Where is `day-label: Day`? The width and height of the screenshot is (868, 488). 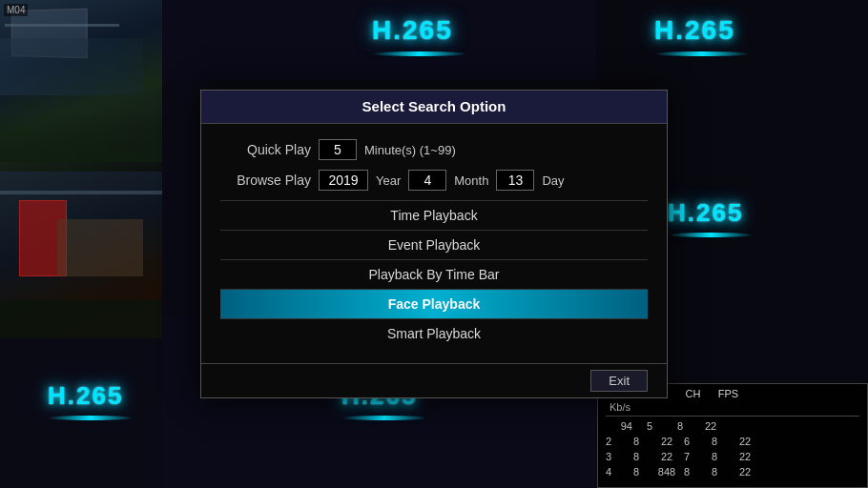 day-label: Day is located at coordinates (553, 181).